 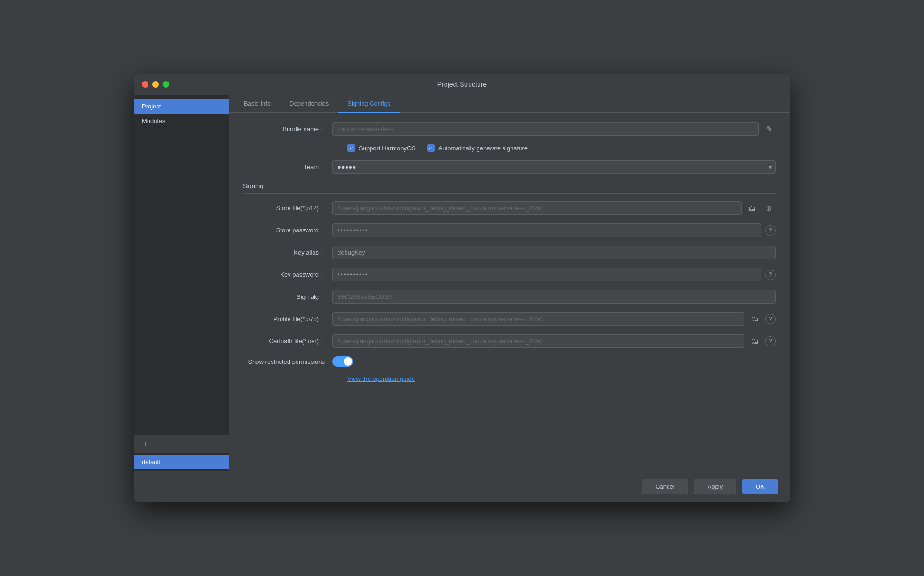 What do you see at coordinates (770, 230) in the screenshot?
I see `store-password-help-button: ?` at bounding box center [770, 230].